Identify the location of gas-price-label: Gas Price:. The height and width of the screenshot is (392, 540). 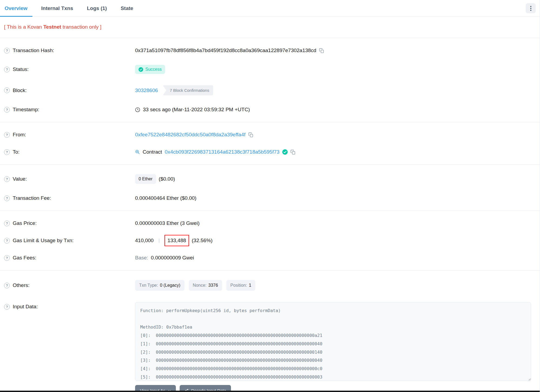
(25, 223).